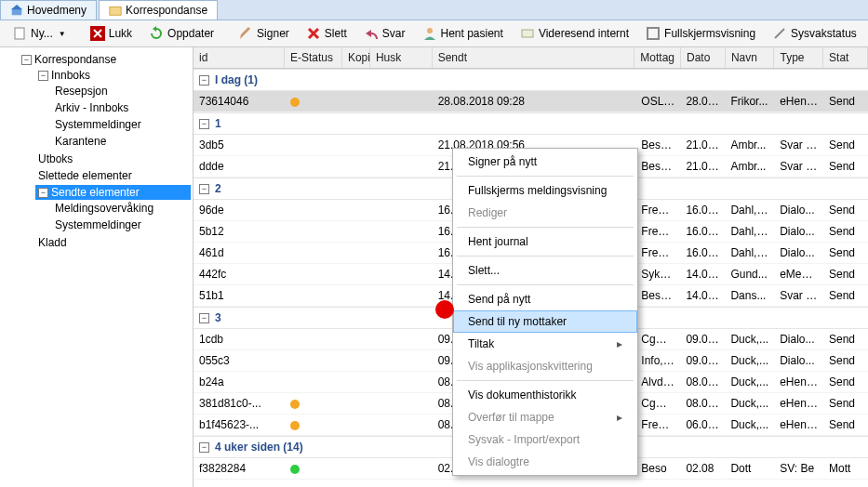 The height and width of the screenshot is (487, 868). I want to click on tree-root: −Korrespondanse, so click(104, 59).